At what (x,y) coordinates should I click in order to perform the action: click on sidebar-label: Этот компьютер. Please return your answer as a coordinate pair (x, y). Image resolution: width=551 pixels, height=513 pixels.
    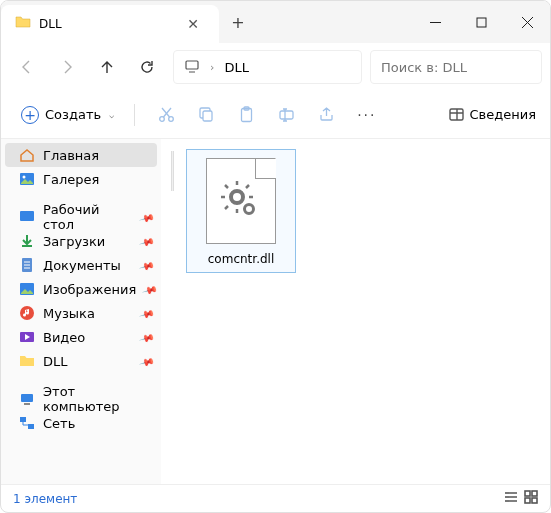
    Looking at the image, I should click on (98, 399).